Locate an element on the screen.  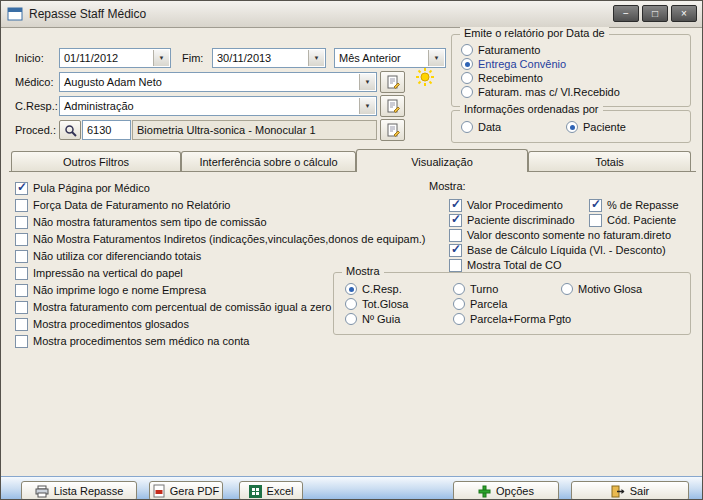
radio-entrega-convenio: Entrega Convênio is located at coordinates (514, 64).